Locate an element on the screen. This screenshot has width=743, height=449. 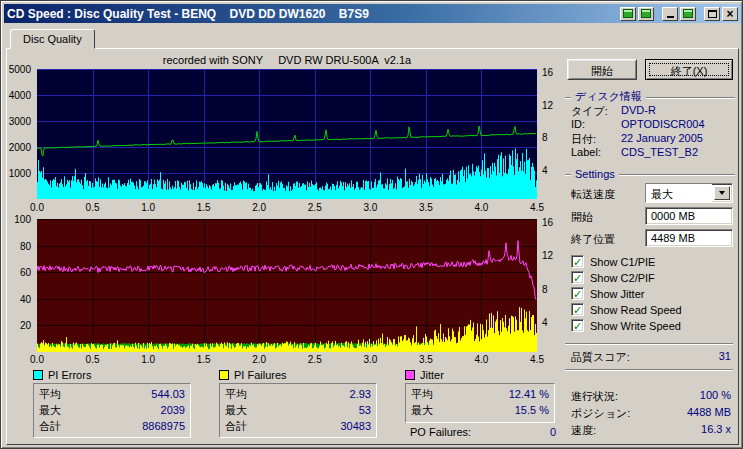
checkbox-label: Show C1/PIE is located at coordinates (622, 262).